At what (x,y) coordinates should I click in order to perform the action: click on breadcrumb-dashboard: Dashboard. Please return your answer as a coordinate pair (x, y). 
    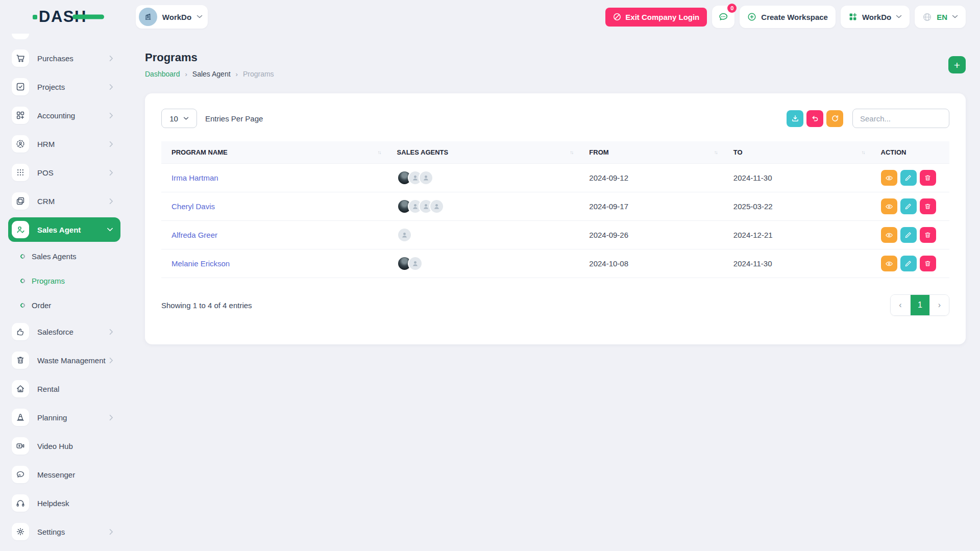
    Looking at the image, I should click on (162, 74).